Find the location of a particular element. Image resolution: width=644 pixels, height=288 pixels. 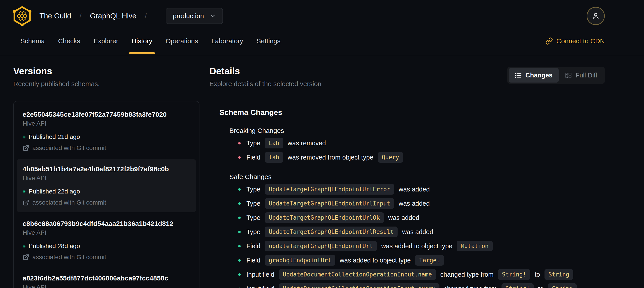

versions-subtitle: Recently published schemas. is located at coordinates (106, 84).